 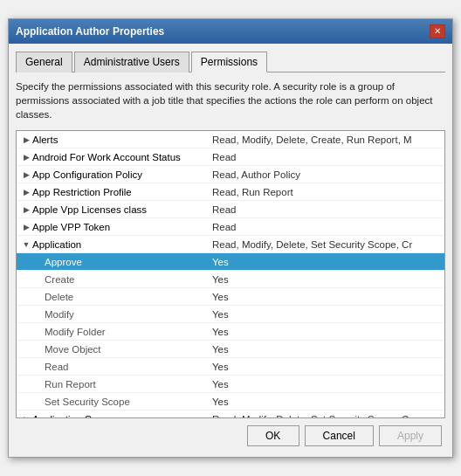 I want to click on row-label: Move Object, so click(x=73, y=349).